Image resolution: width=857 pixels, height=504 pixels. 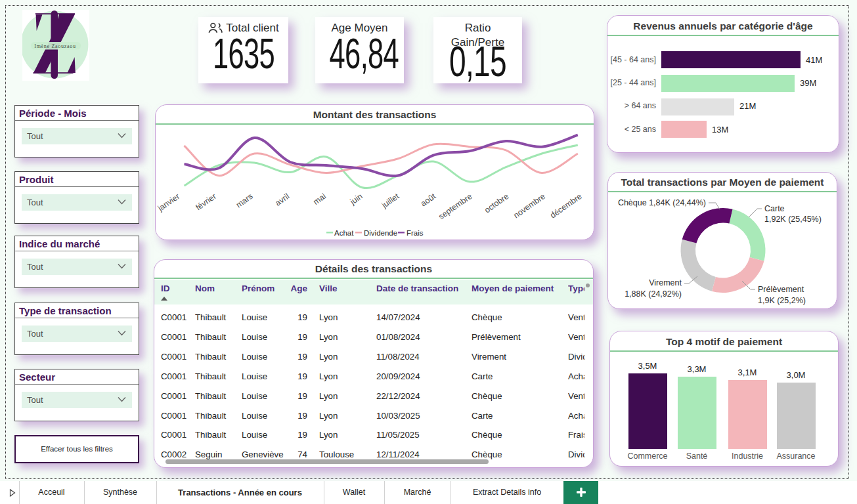 I want to click on svg-text: novembre, so click(x=529, y=206).